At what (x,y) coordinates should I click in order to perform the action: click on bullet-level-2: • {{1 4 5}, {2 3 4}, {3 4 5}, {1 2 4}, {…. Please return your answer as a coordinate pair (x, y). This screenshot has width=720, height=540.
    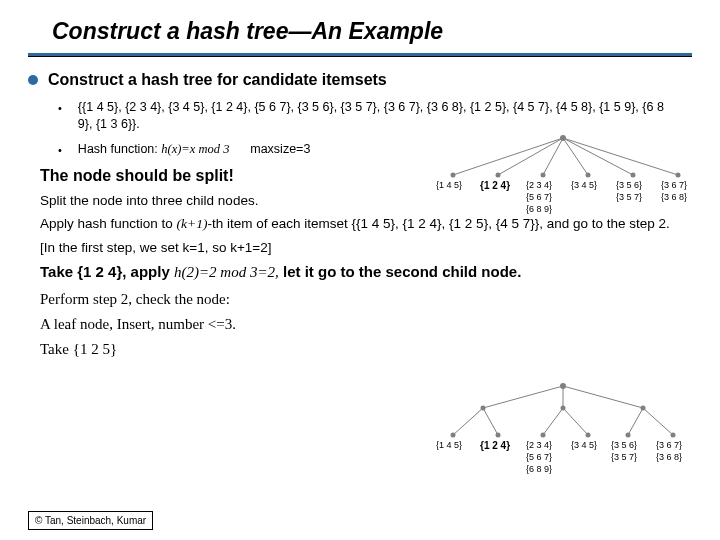
    Looking at the image, I should click on (368, 116).